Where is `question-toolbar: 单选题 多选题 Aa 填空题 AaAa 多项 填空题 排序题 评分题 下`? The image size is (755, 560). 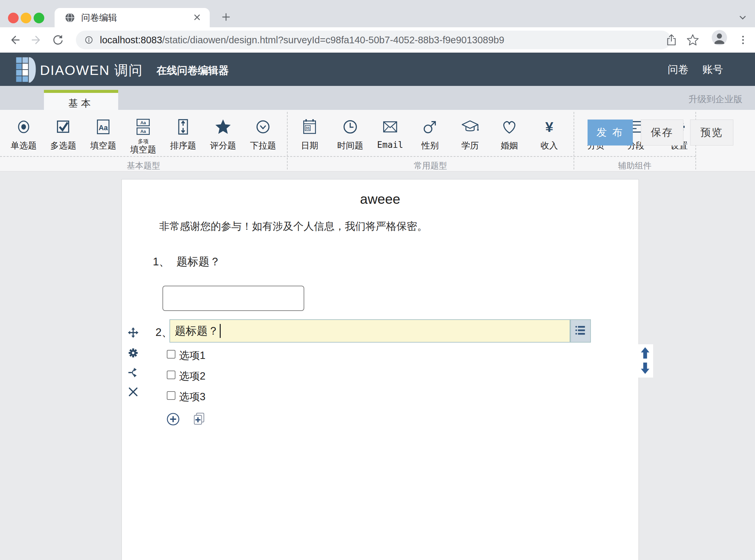
question-toolbar: 单选题 多选题 Aa 填空题 AaAa 多项 填空题 排序题 评分题 下 is located at coordinates (378, 141).